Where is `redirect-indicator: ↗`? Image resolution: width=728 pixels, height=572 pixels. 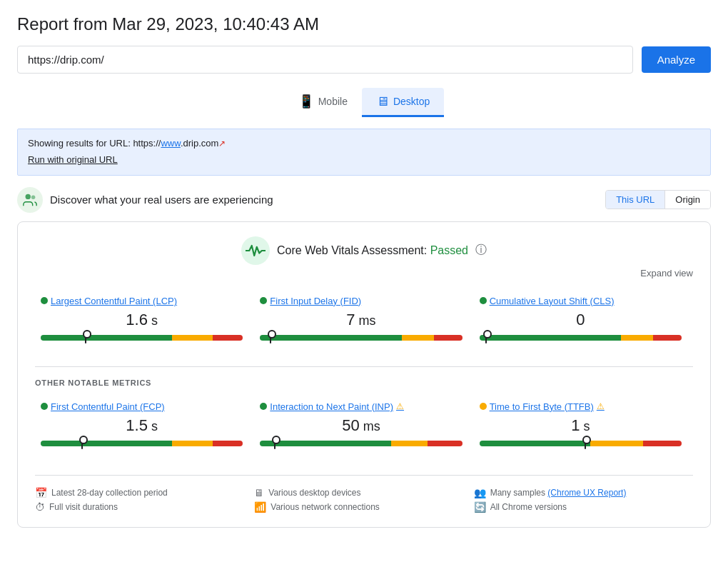
redirect-indicator: ↗ is located at coordinates (222, 144).